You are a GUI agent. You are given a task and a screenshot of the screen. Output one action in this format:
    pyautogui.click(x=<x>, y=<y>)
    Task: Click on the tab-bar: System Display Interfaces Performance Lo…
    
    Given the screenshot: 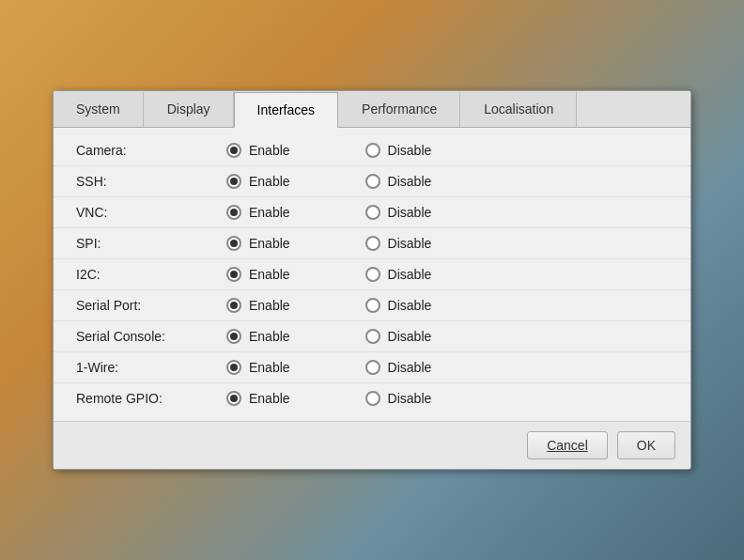 What is the action you would take?
    pyautogui.click(x=372, y=109)
    